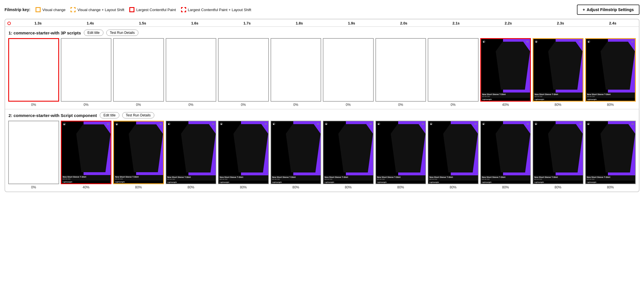 This screenshot has height=300, width=644. I want to click on row-1-test-run-details-button: Test Run Details, so click(122, 33).